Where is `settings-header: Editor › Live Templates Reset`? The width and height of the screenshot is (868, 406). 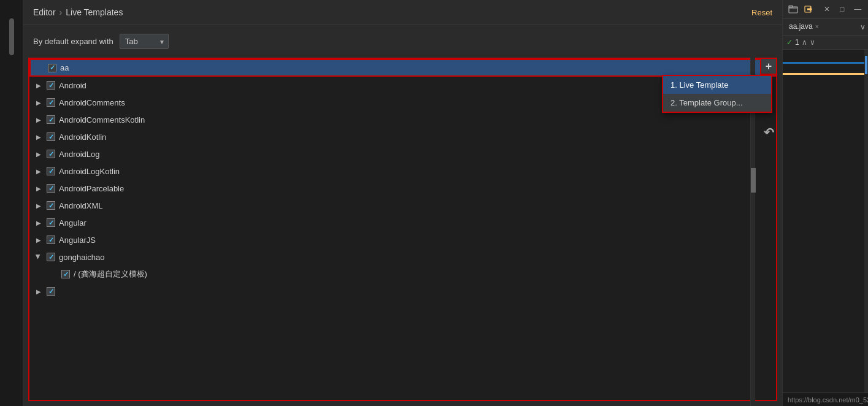 settings-header: Editor › Live Templates Reset is located at coordinates (402, 12).